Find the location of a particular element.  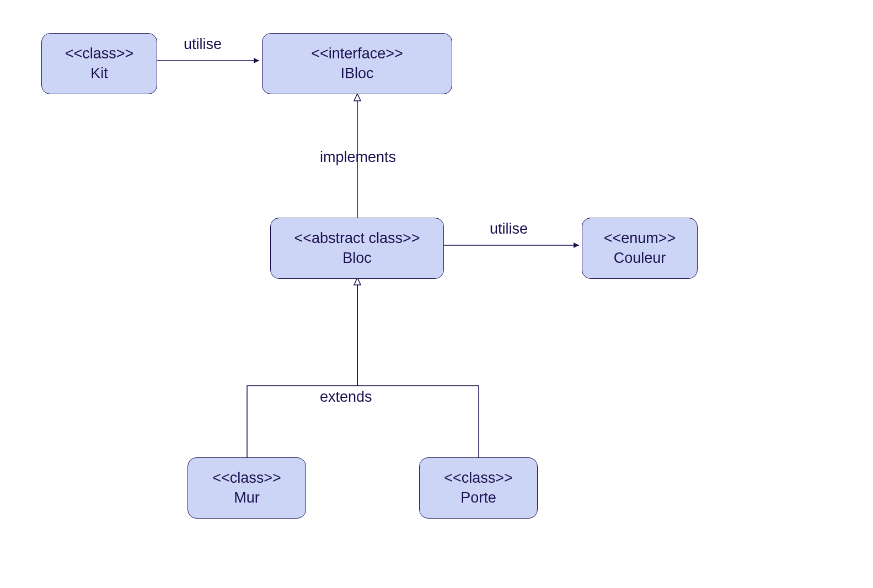

stereotype-label: <<abstract class>> is located at coordinates (357, 238).